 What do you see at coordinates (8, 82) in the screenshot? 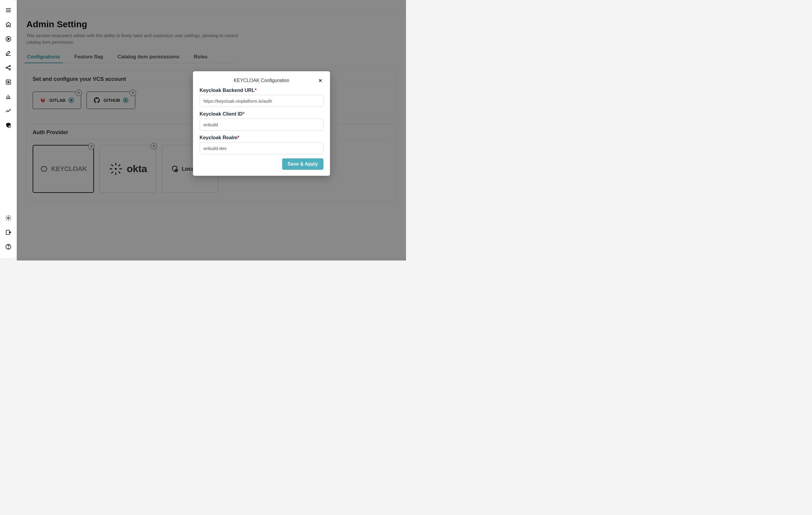
I see `list-icon` at bounding box center [8, 82].